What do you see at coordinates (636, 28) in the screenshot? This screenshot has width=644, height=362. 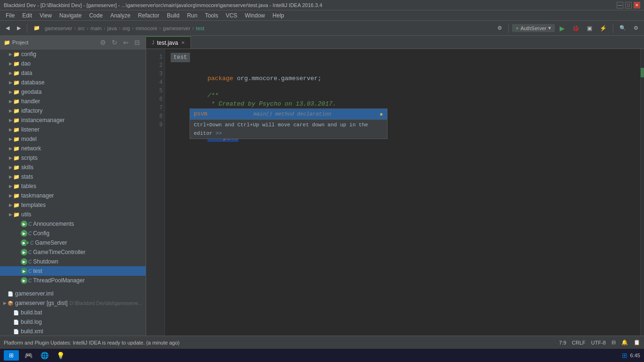 I see `toolbar-settings2: ⚙` at bounding box center [636, 28].